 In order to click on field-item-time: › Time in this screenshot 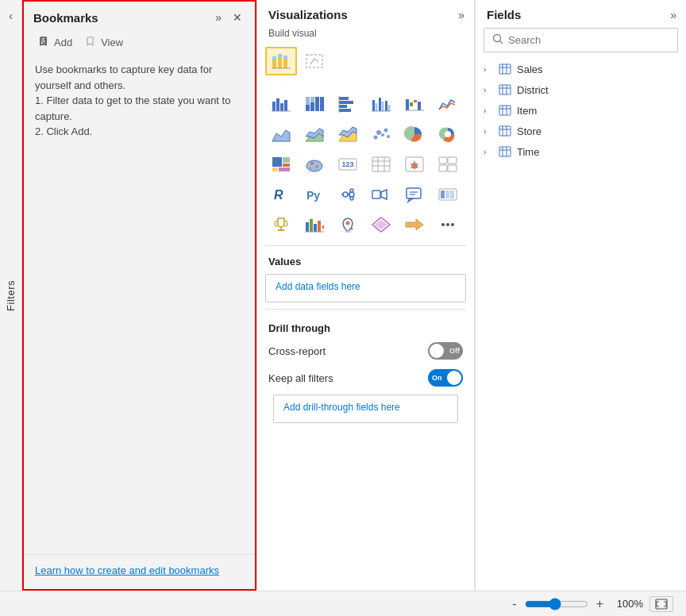, I will do `click(581, 152)`.